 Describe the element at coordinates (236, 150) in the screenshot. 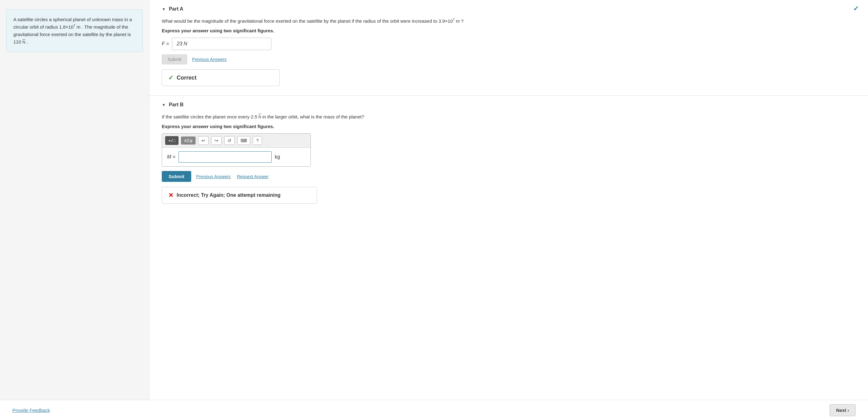

I see `part-b-math-input-container: ▪√□ AΣφ ↩ ↪ ↺ ⌨` at that location.